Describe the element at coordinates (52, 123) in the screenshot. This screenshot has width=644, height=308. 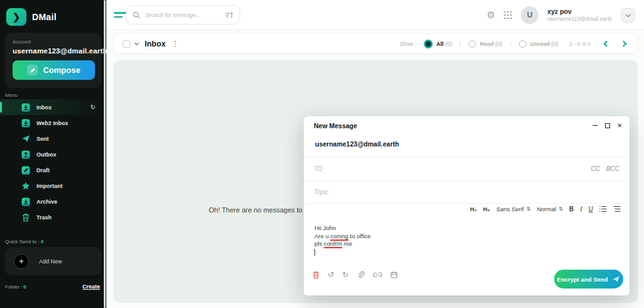
I see `sidebar-item-label: Web2 Inbox` at that location.